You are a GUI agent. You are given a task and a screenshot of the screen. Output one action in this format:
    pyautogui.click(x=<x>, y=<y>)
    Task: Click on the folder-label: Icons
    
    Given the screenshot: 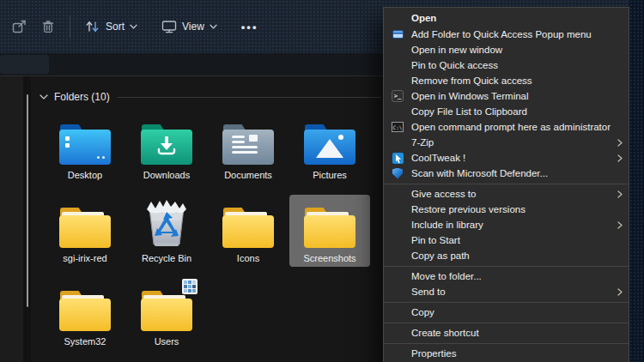 What is the action you would take?
    pyautogui.click(x=248, y=258)
    